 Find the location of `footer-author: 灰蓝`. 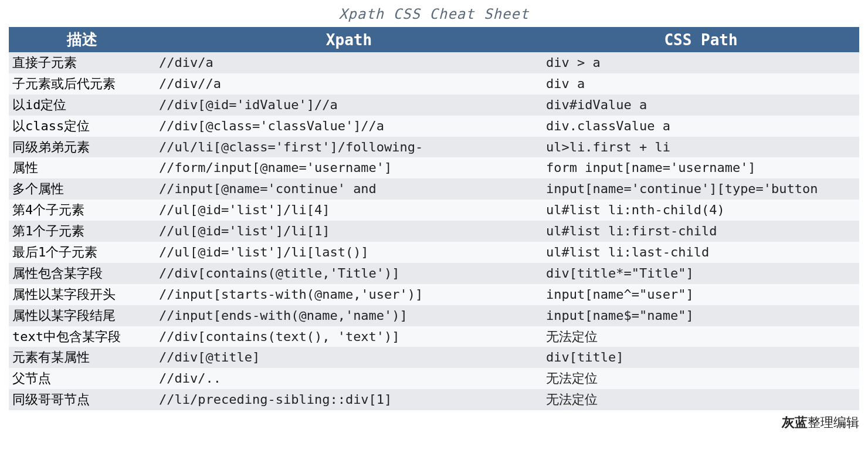

footer-author: 灰蓝 is located at coordinates (795, 423).